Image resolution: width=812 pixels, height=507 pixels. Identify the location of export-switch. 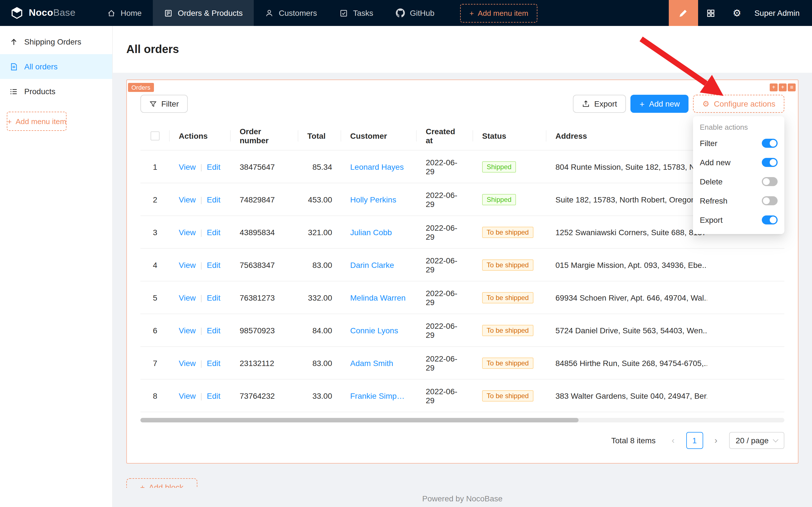
(770, 220).